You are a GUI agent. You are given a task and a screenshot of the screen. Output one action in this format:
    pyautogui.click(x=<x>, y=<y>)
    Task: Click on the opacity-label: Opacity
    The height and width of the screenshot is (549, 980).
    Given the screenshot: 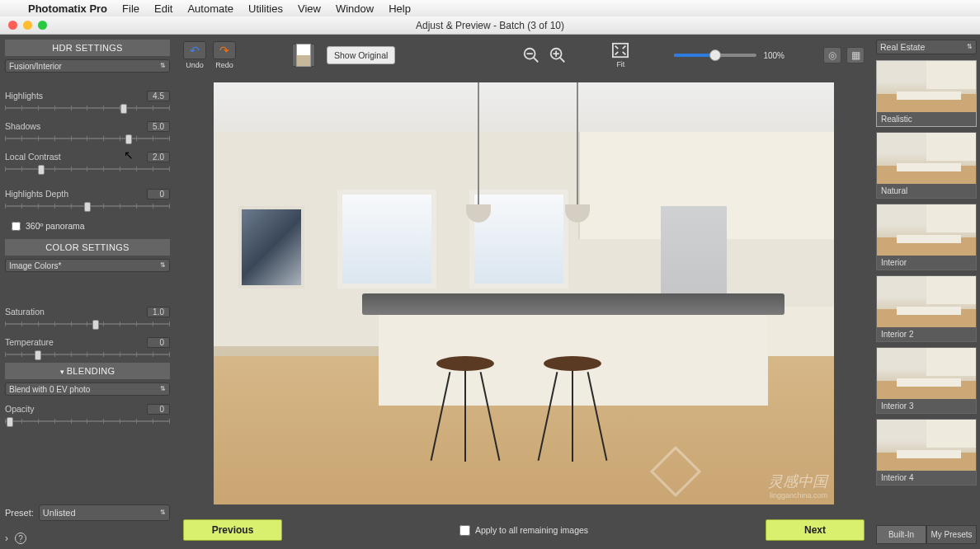 What is the action you would take?
    pyautogui.click(x=20, y=409)
    